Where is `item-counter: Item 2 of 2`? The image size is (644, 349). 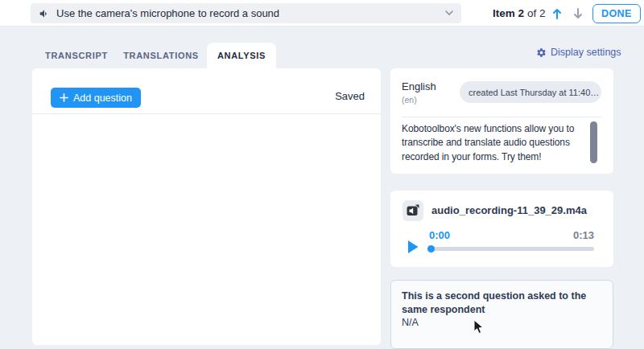
item-counter: Item 2 of 2 is located at coordinates (519, 13).